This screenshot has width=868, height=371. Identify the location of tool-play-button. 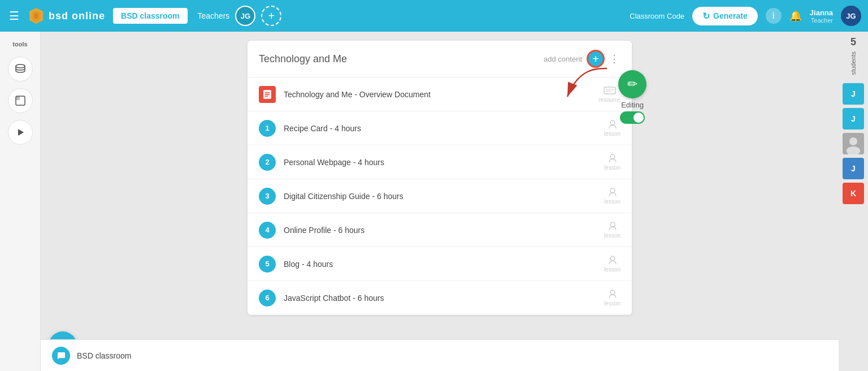
(20, 132).